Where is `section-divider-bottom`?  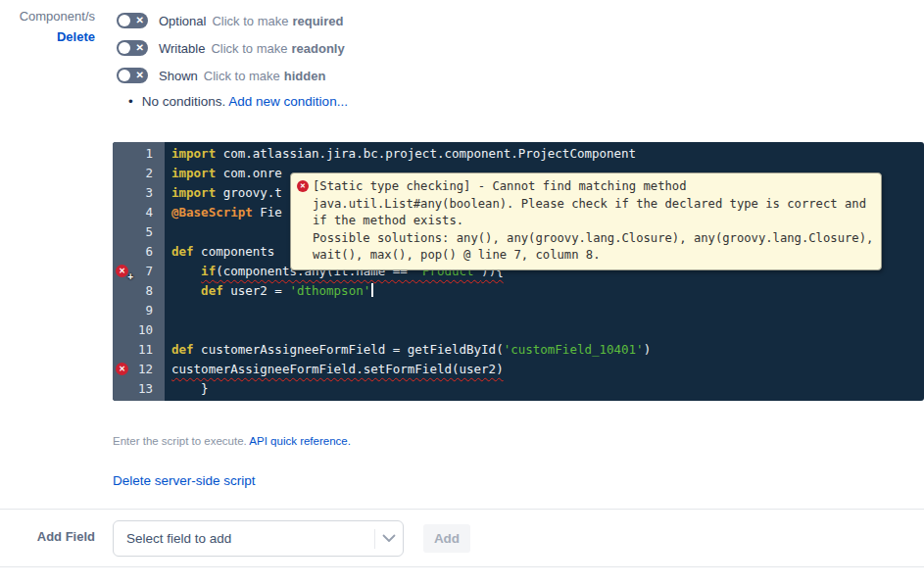 section-divider-bottom is located at coordinates (462, 566).